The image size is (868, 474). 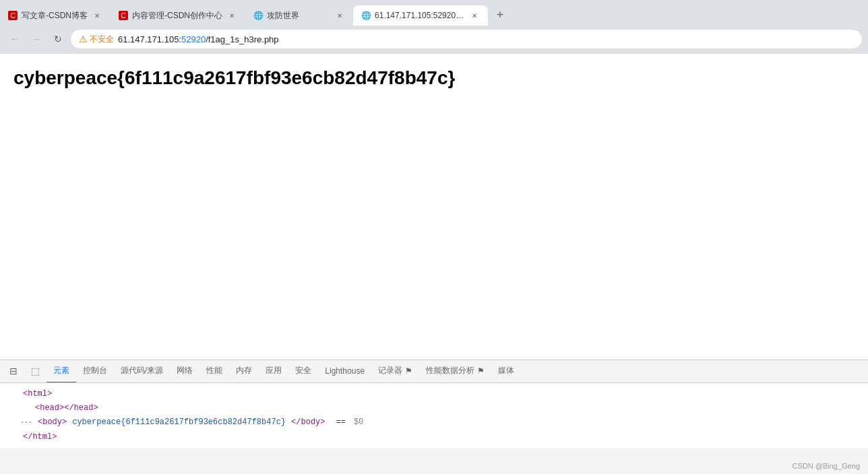 What do you see at coordinates (500, 15) in the screenshot?
I see `new-tab-button: +` at bounding box center [500, 15].